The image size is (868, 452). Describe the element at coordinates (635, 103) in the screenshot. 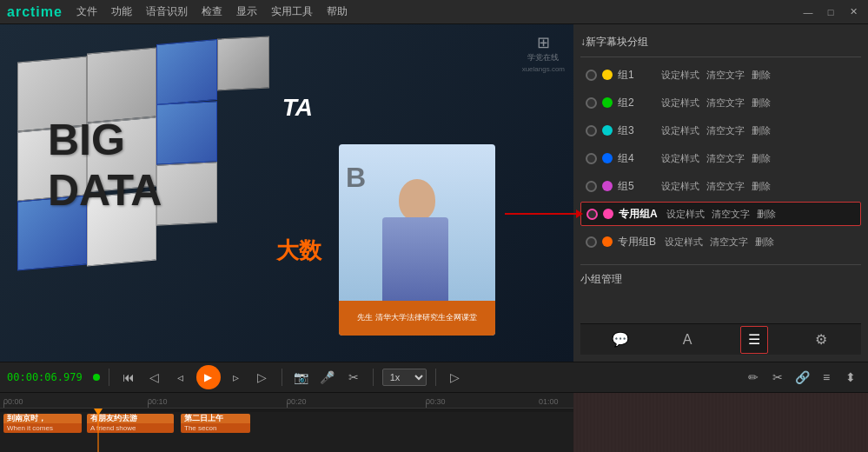

I see `group-name-2: 组2` at that location.